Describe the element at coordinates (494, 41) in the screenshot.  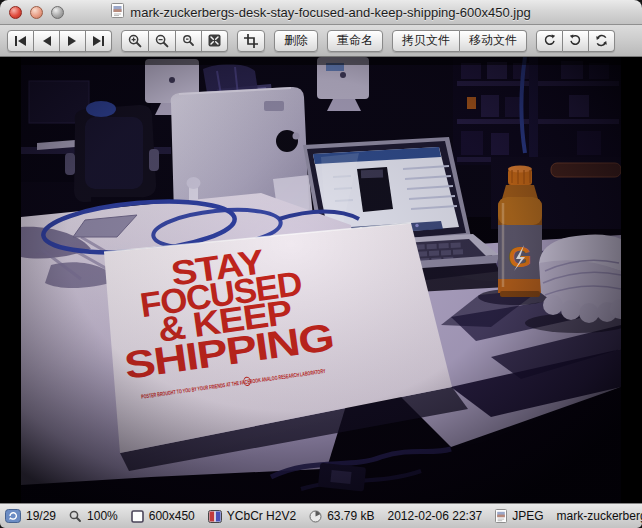
I see `move-file-button: 移动文件` at that location.